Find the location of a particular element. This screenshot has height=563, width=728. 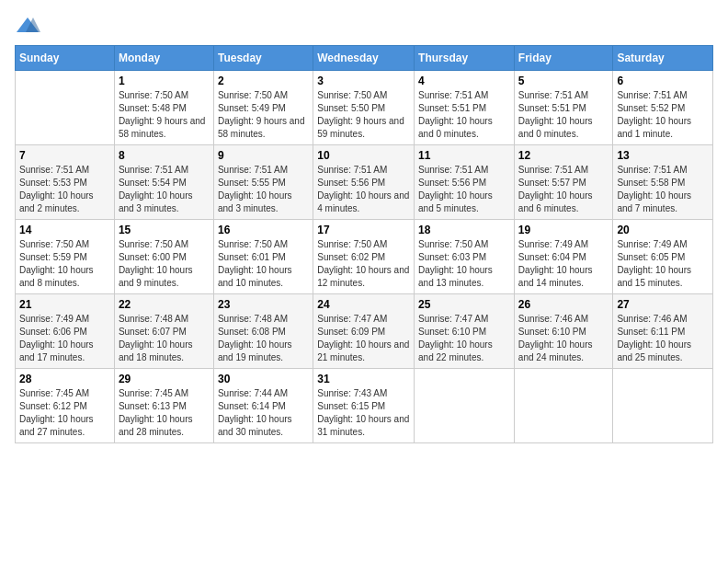

calendar-cell: 23Sunrise: 7:48 AMSunset: 6:08 PMDayligh… is located at coordinates (263, 331).